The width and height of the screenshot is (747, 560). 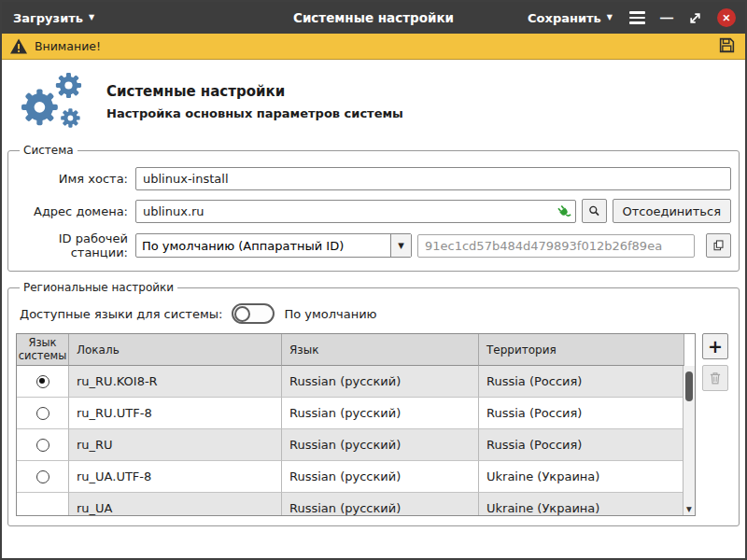 What do you see at coordinates (99, 287) in the screenshot?
I see `regional-section-legend: Региональные настройки` at bounding box center [99, 287].